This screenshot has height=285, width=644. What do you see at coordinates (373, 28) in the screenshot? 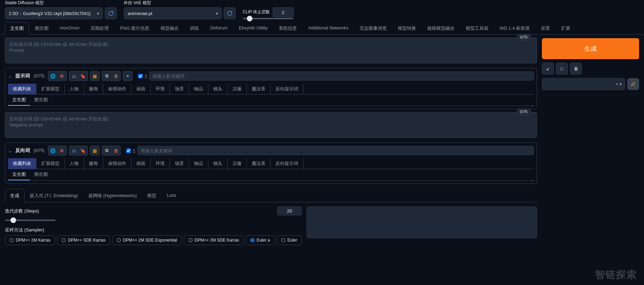
I see `main-tab-11: 无边图像浏览` at bounding box center [373, 28].